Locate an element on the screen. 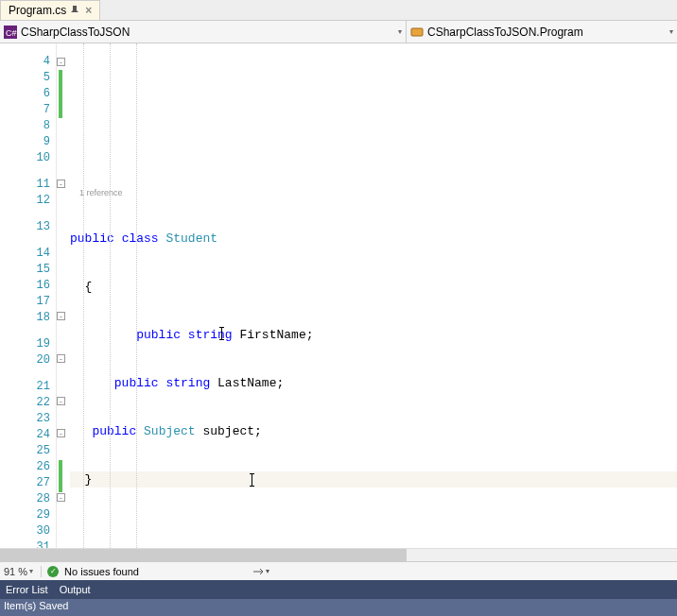 The image size is (677, 616). bottom-tool-tabs: Error List Output is located at coordinates (338, 590).